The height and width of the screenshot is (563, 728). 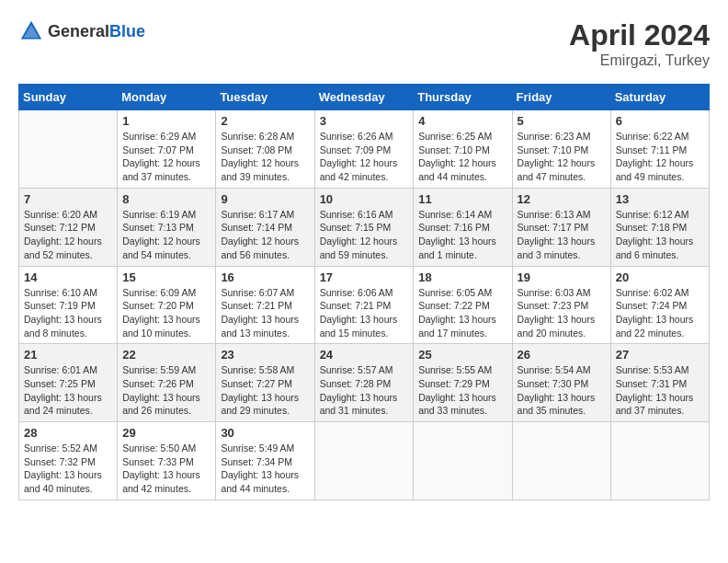 I want to click on day-info: Sunrise: 5:54 AM Sunset: 7:30 PM Dayligh…, so click(x=562, y=390).